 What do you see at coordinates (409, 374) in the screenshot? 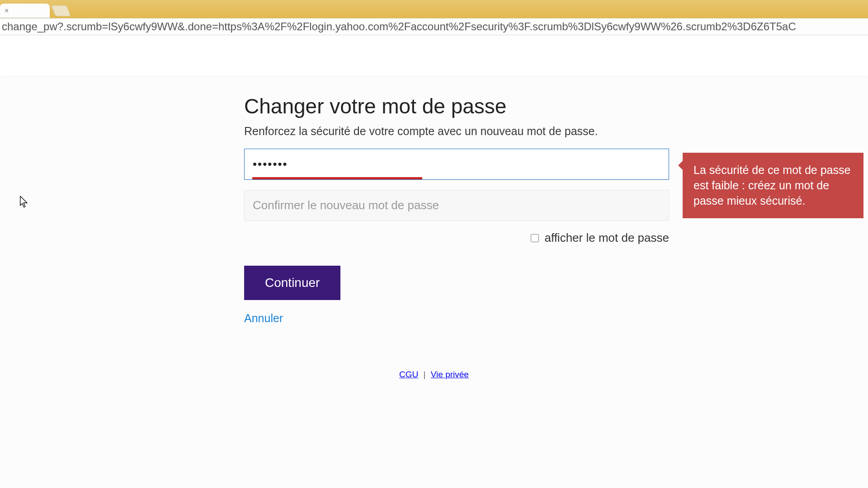
I see `terms-link: CGU` at bounding box center [409, 374].